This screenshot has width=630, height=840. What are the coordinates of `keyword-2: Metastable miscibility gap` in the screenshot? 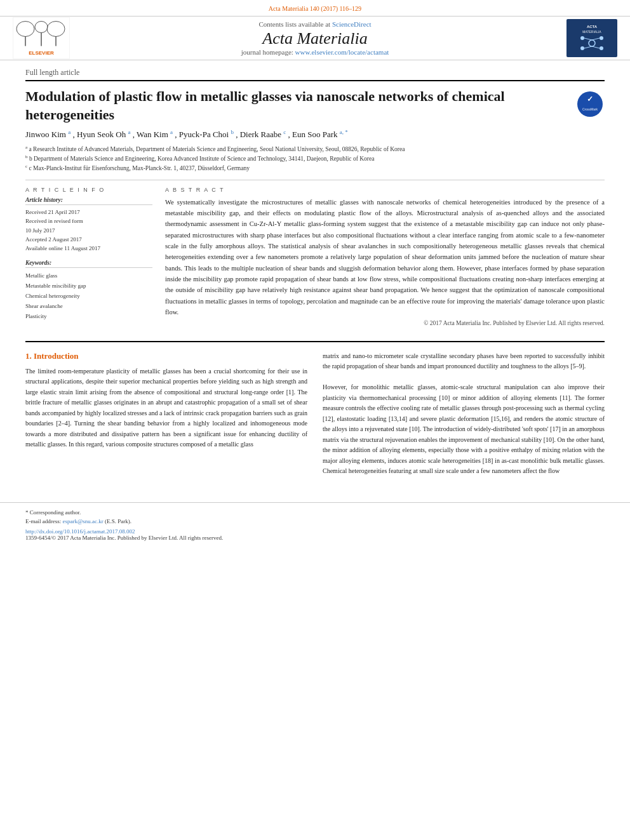 It's located at (89, 286).